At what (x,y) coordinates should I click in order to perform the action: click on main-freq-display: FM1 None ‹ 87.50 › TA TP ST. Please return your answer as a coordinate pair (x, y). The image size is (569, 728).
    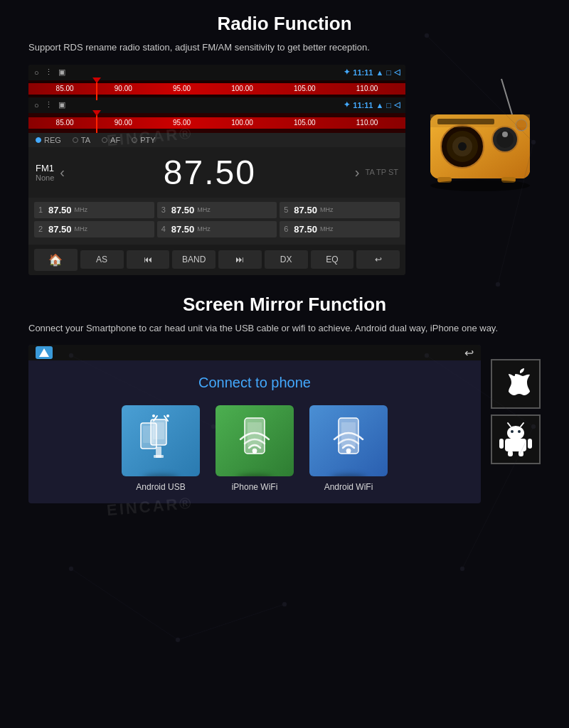
    Looking at the image, I should click on (217, 172).